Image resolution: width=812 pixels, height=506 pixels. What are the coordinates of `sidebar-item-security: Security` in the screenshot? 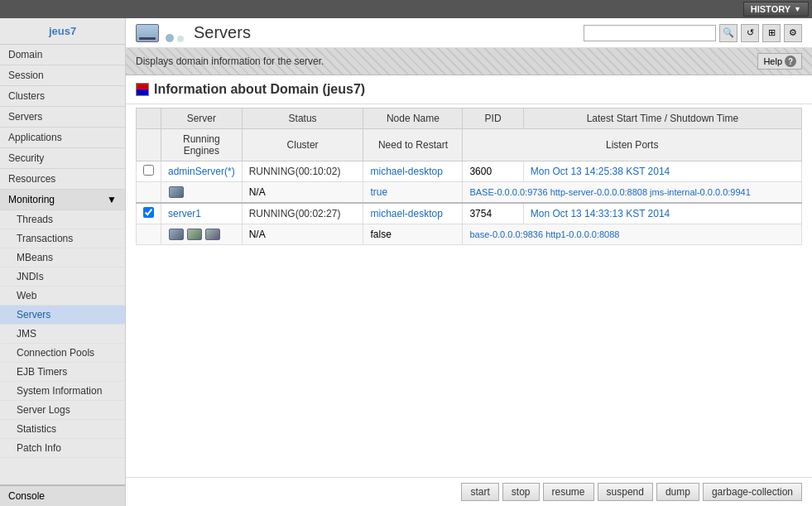 It's located at (63, 159).